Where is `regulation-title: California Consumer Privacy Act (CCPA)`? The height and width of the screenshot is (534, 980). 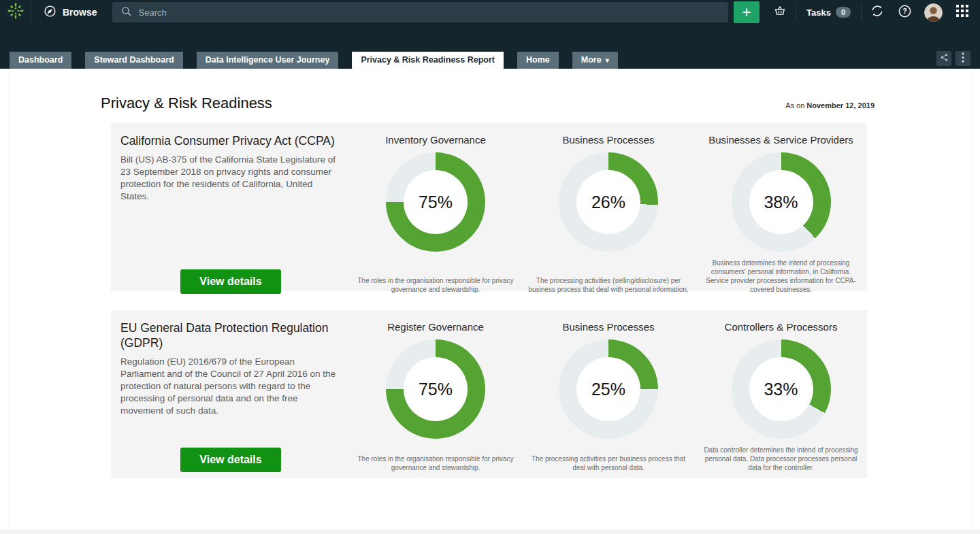 regulation-title: California Consumer Privacy Act (CCPA) is located at coordinates (231, 141).